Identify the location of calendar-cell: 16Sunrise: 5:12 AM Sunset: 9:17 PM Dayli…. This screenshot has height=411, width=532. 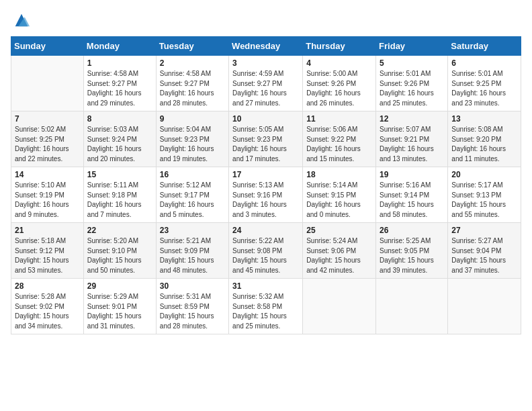
(192, 195).